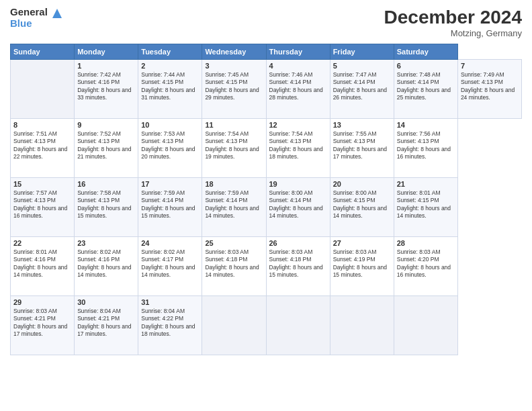 Image resolution: width=532 pixels, height=411 pixels. What do you see at coordinates (171, 52) in the screenshot?
I see `header-tuesday: Tuesday` at bounding box center [171, 52].